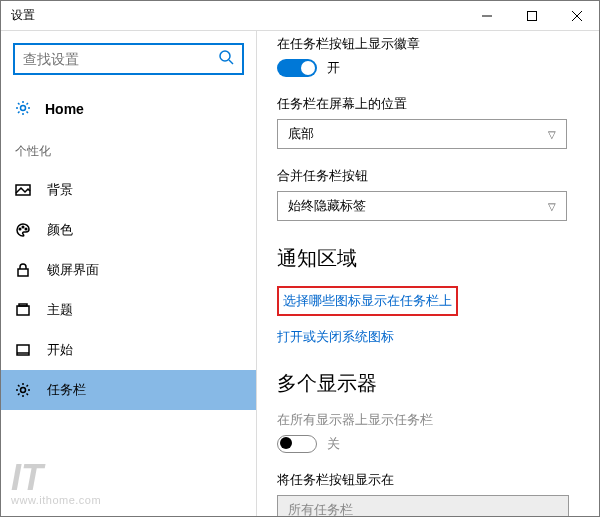  What do you see at coordinates (128, 190) in the screenshot?
I see `sidebar-item-background: 背景` at bounding box center [128, 190].